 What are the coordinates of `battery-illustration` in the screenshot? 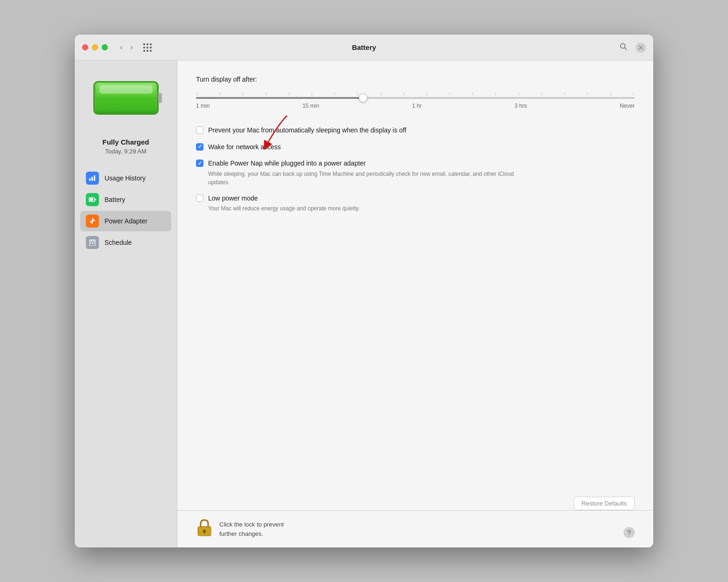 It's located at (126, 98).